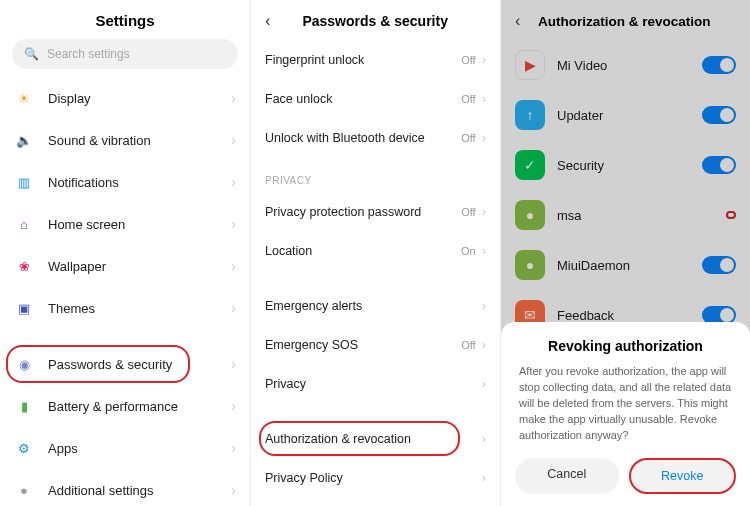 The height and width of the screenshot is (506, 750). I want to click on item-icon: ⚙, so click(24, 448).